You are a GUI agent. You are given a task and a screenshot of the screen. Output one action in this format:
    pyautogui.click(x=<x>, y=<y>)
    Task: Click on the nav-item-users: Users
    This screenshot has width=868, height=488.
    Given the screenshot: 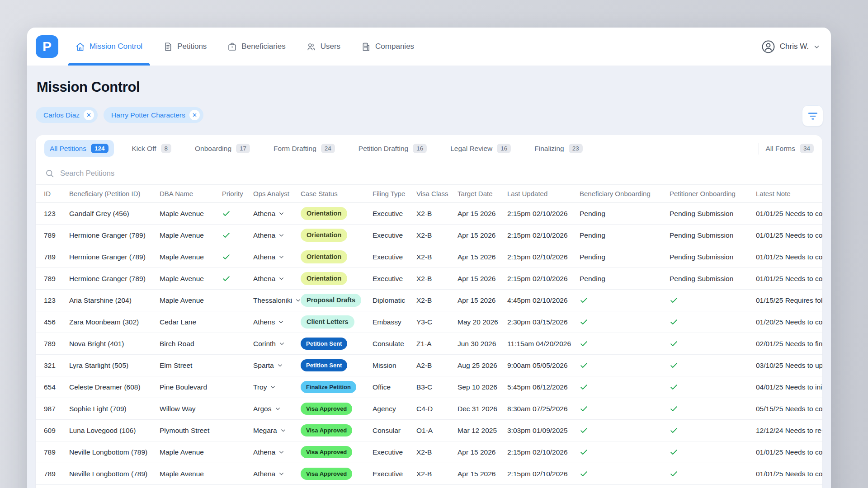 What is the action you would take?
    pyautogui.click(x=324, y=47)
    